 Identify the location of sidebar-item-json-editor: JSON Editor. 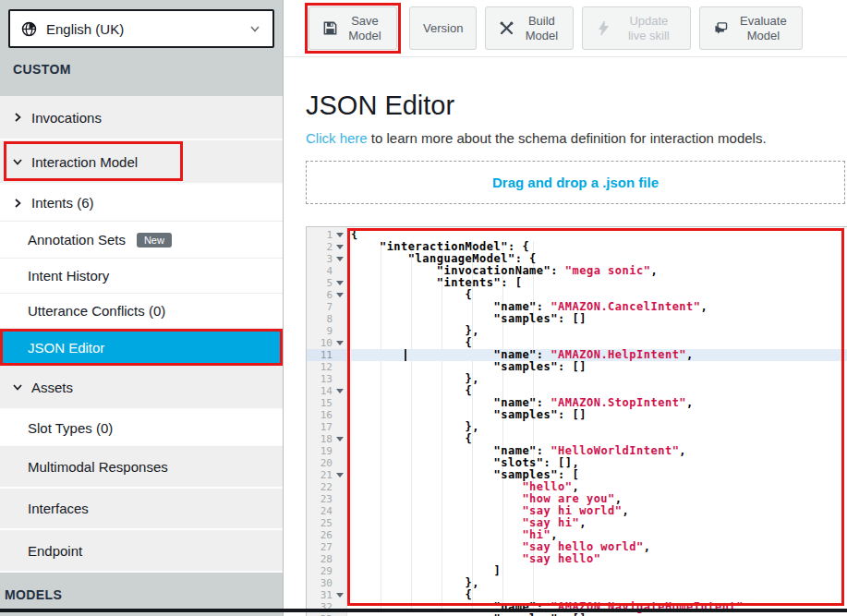
(141, 347).